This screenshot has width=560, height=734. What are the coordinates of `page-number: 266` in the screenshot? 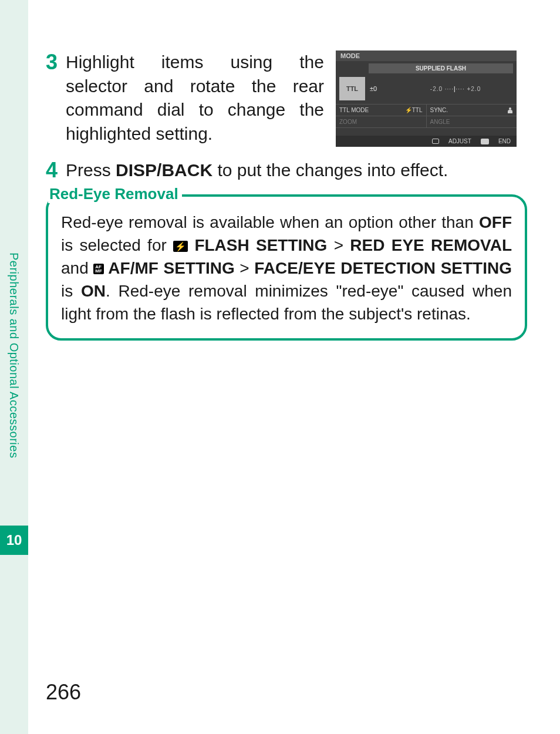 It's located at (63, 692).